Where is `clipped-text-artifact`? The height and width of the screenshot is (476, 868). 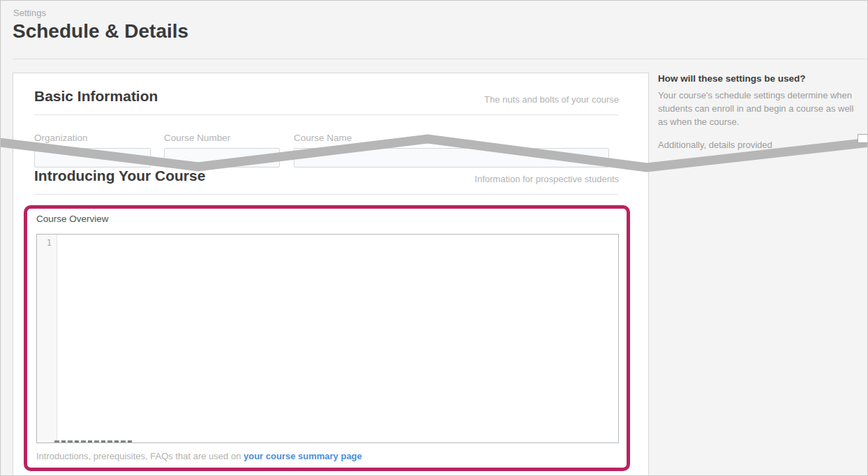 clipped-text-artifact is located at coordinates (93, 441).